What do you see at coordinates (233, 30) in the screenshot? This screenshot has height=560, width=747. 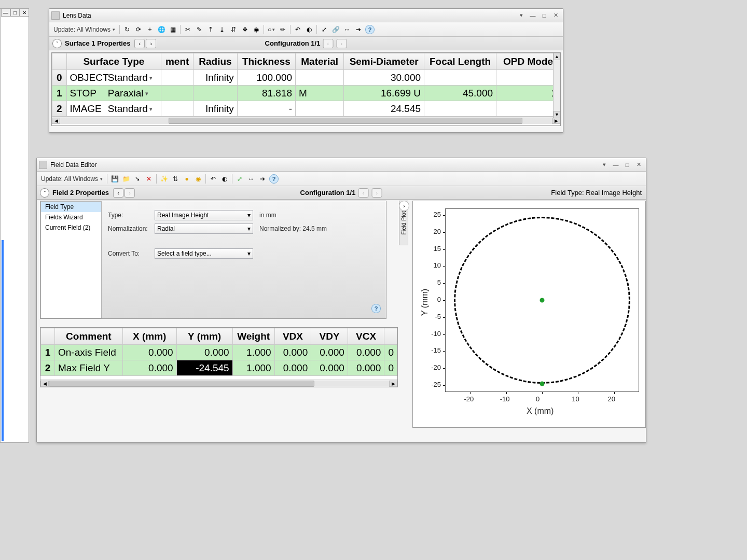 I see `swap-icon: ⇵` at bounding box center [233, 30].